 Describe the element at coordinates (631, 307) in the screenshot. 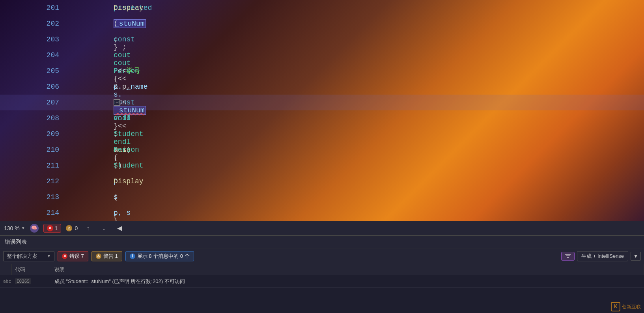

I see `watermark-text: 创新互联` at that location.